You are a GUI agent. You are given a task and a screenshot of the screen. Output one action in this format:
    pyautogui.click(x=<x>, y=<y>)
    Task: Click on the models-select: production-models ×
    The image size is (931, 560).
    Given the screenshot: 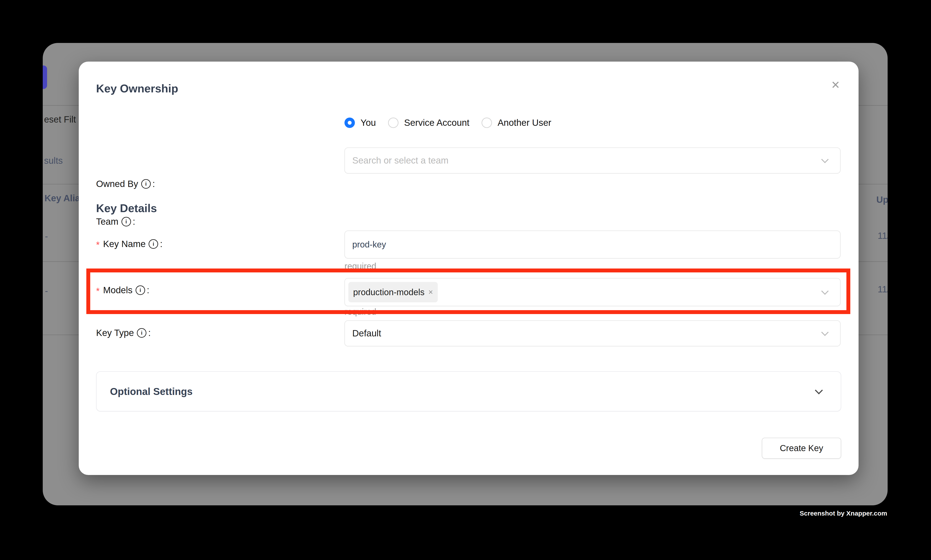 What is the action you would take?
    pyautogui.click(x=592, y=292)
    